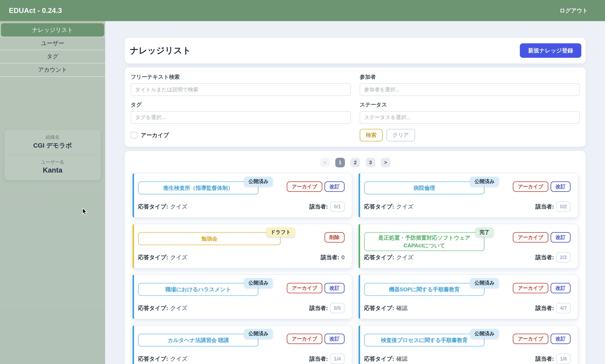 This screenshot has height=364, width=605. Describe the element at coordinates (198, 340) in the screenshot. I see `knowledge-title-button: カルタヘナ法講習会 聴講` at that location.